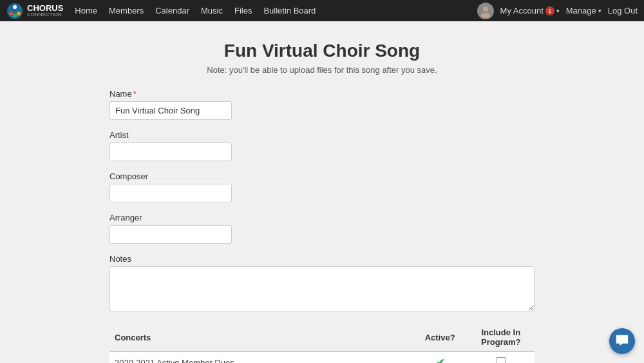 This screenshot has height=363, width=644. Describe the element at coordinates (322, 94) in the screenshot. I see `name-label: Name*` at that location.